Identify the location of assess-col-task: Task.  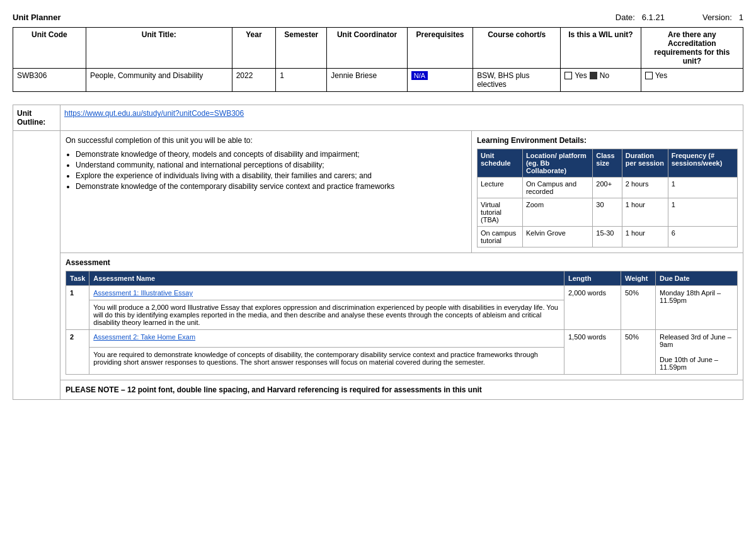
(78, 278).